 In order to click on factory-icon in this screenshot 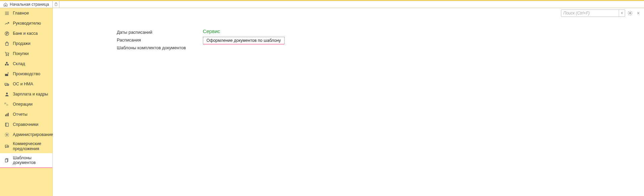, I will do `click(7, 74)`.